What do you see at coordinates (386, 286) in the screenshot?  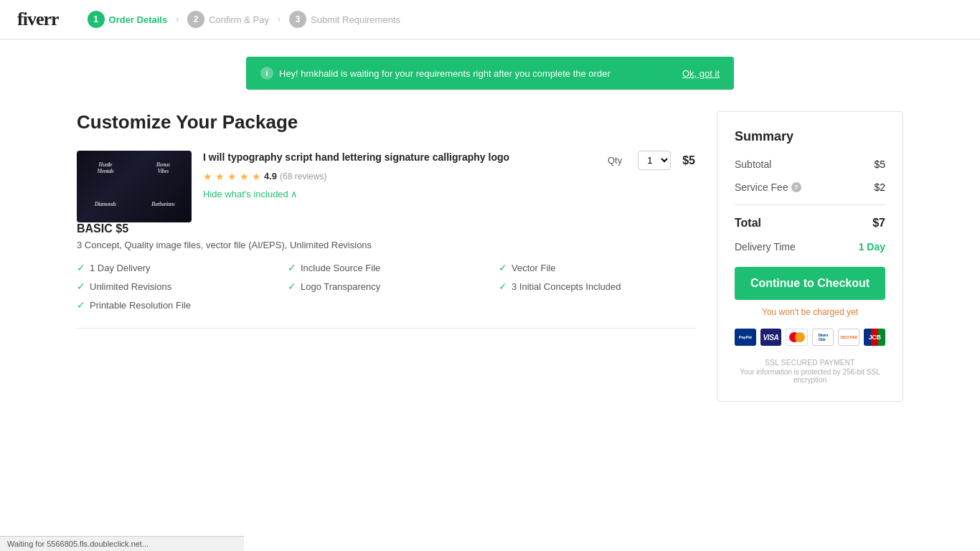 I see `feature-5: ✓ Logo Transparency` at bounding box center [386, 286].